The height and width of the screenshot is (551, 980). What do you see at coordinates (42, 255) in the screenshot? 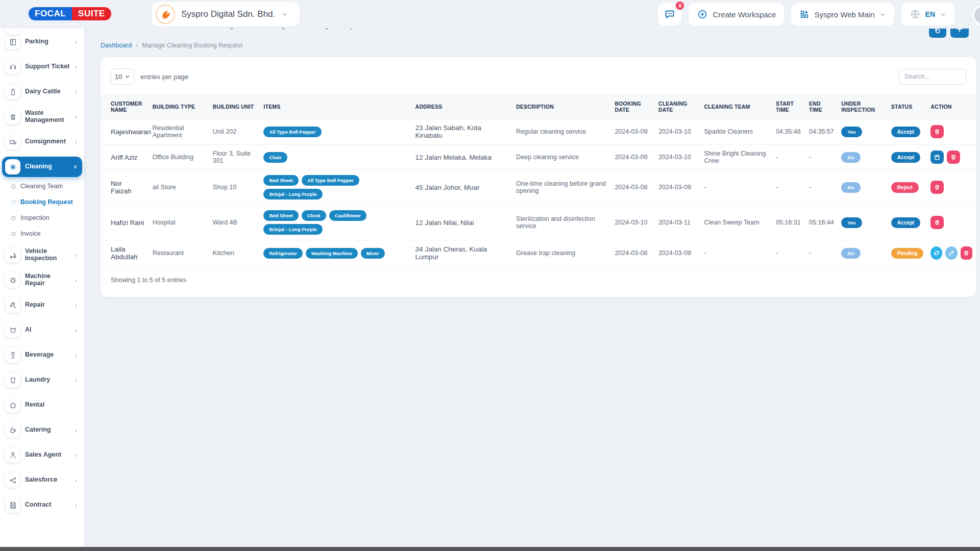
I see `sidebar-item-vehicle-inspection: Vehicle Inspection›` at bounding box center [42, 255].